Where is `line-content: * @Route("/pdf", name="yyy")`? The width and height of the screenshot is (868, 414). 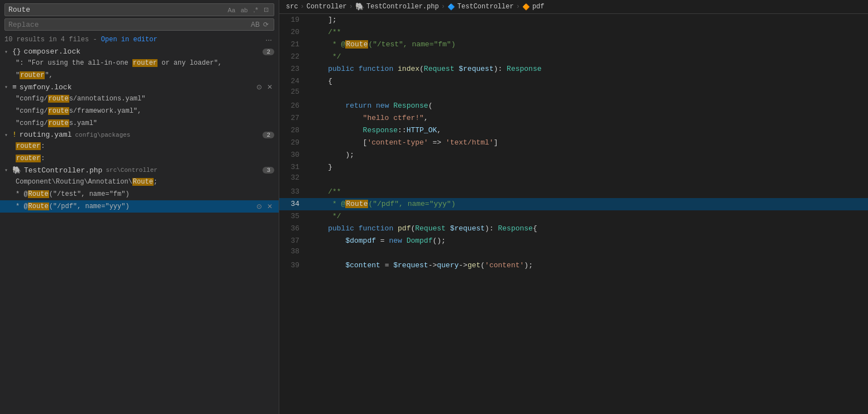 line-content: * @Route("/pdf", name="yyy") is located at coordinates (382, 204).